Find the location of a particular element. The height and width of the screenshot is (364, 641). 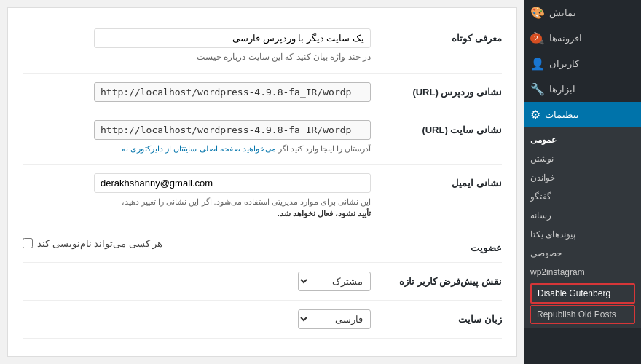

sidebar-item-plugins: افزونه‌ها 🔌 2 is located at coordinates (583, 38).